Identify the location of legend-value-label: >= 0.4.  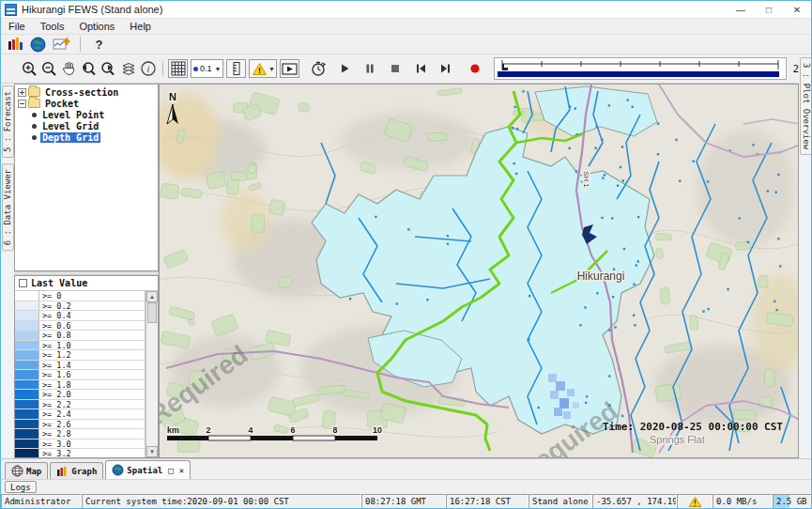
(92, 316).